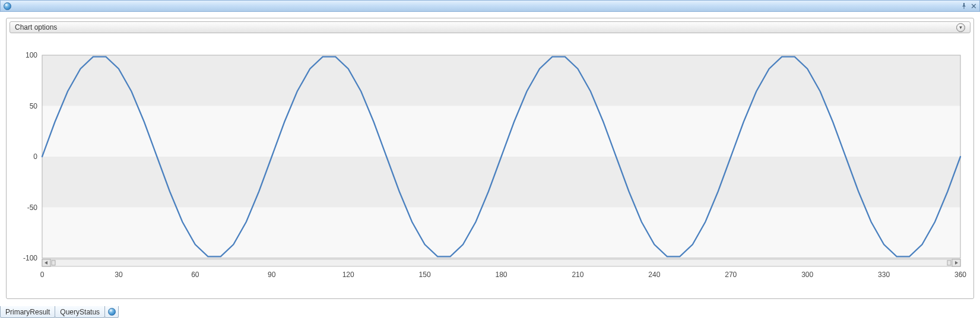  I want to click on tab-primary-result: PrimaryResult, so click(27, 312).